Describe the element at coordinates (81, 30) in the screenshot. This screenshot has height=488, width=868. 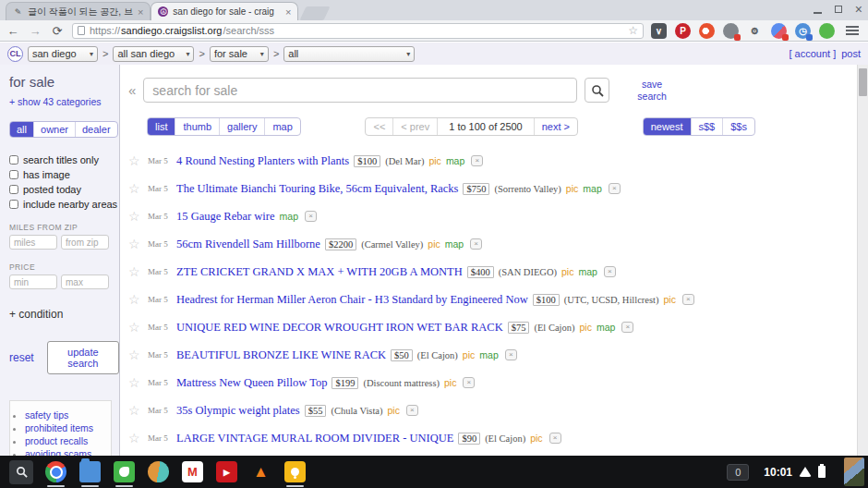
I see `page-icon` at that location.